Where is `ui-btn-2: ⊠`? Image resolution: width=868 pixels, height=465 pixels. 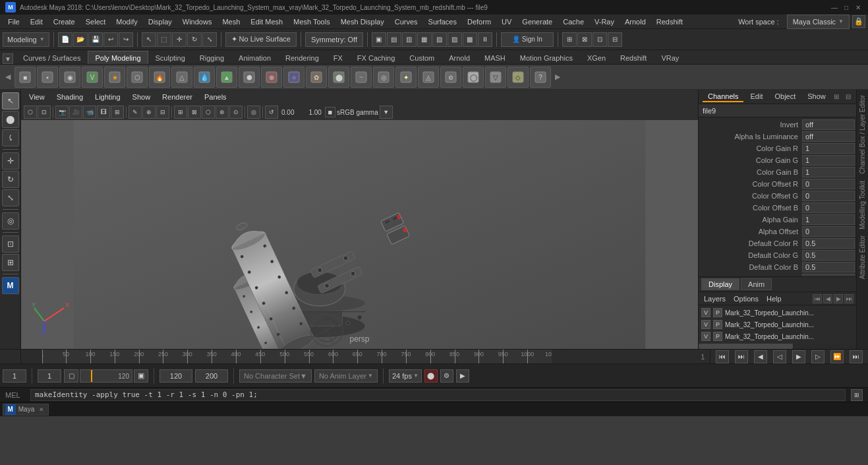
ui-btn-2: ⊠ is located at coordinates (585, 40).